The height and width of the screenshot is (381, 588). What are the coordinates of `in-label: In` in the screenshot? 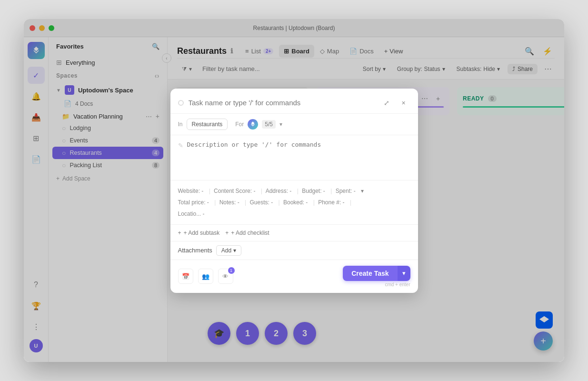 It's located at (180, 124).